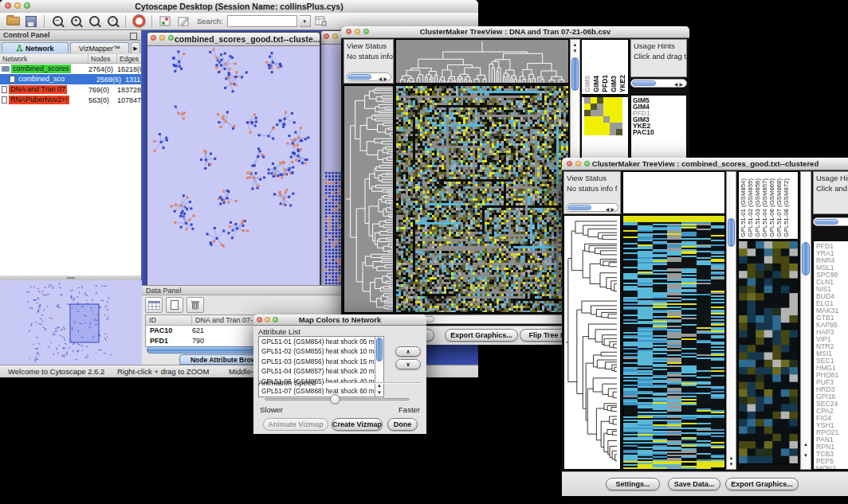 The height and width of the screenshot is (504, 848). I want to click on heatmap-zoom-canvas, so click(768, 352).